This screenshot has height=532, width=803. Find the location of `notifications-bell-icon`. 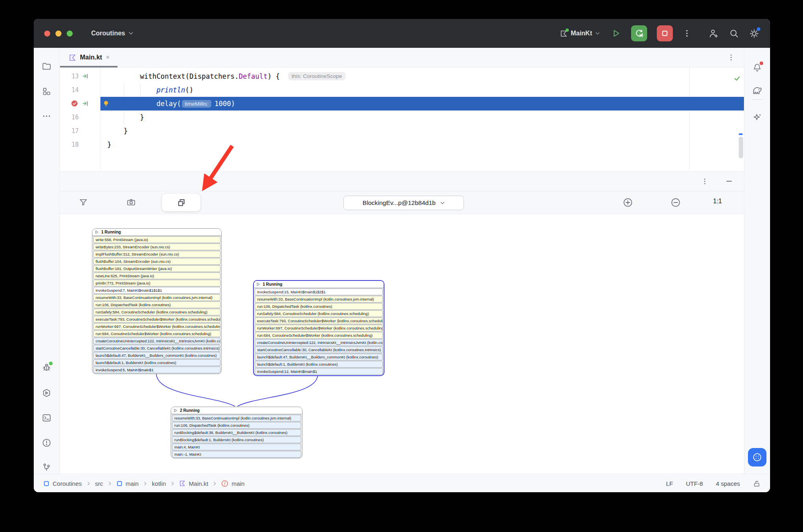

notifications-bell-icon is located at coordinates (757, 68).